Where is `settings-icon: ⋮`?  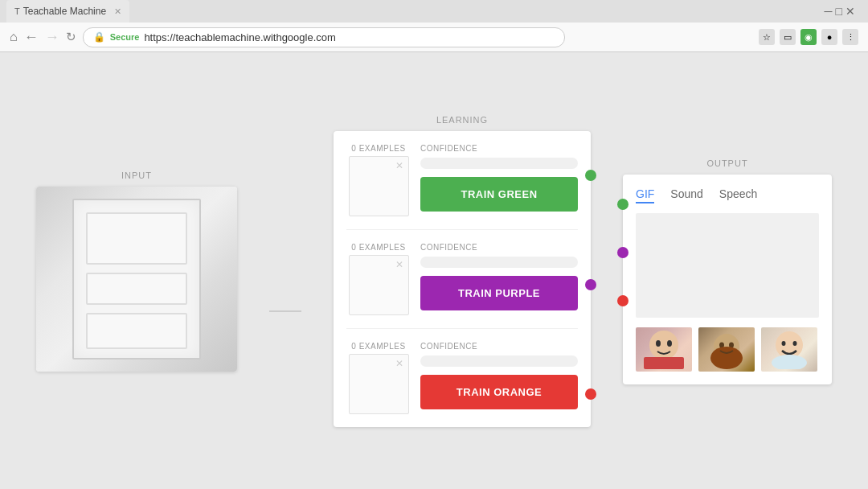 settings-icon: ⋮ is located at coordinates (850, 37).